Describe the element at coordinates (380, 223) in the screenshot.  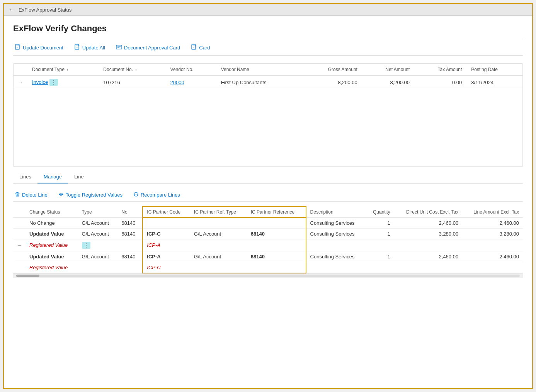
I see `lines-row1-quantity: 1` at that location.